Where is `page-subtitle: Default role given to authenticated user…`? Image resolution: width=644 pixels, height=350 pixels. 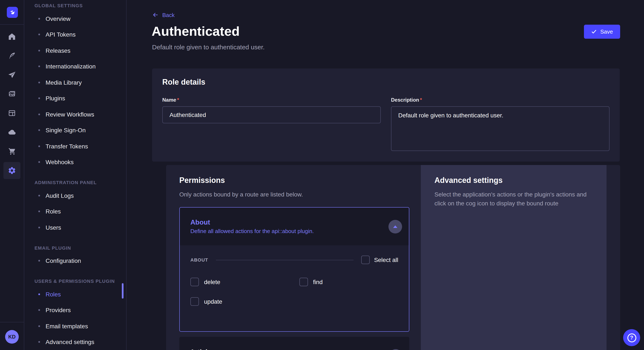
page-subtitle: Default role given to authenticated user… is located at coordinates (208, 47).